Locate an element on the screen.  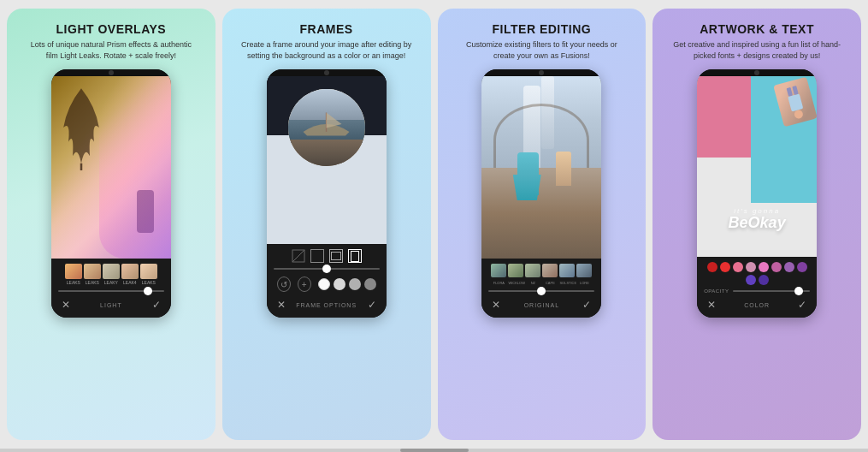
thumb-label-3: LEAKY is located at coordinates (111, 282).